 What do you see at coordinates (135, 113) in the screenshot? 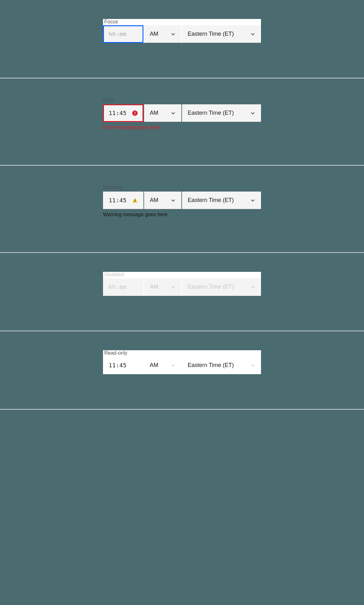
I see `error-filled-icon` at bounding box center [135, 113].